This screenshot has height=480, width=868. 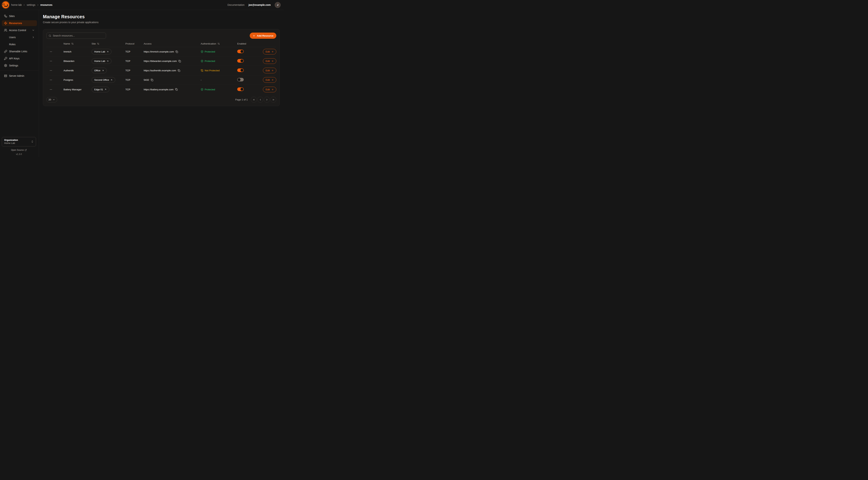 What do you see at coordinates (78, 70) in the screenshot?
I see `resource-name: Authentik` at bounding box center [78, 70].